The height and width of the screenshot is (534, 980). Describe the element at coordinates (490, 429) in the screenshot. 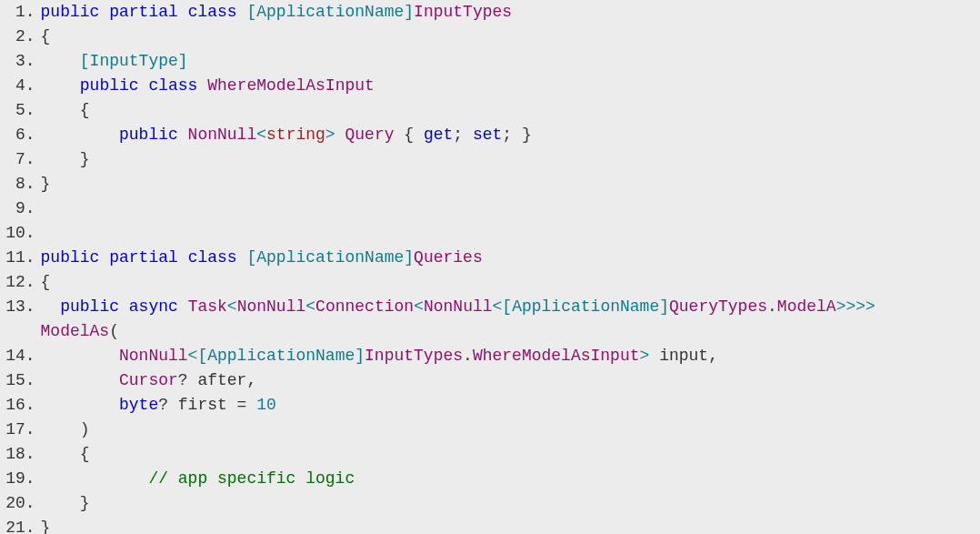

I see `code-row: 17. )` at that location.